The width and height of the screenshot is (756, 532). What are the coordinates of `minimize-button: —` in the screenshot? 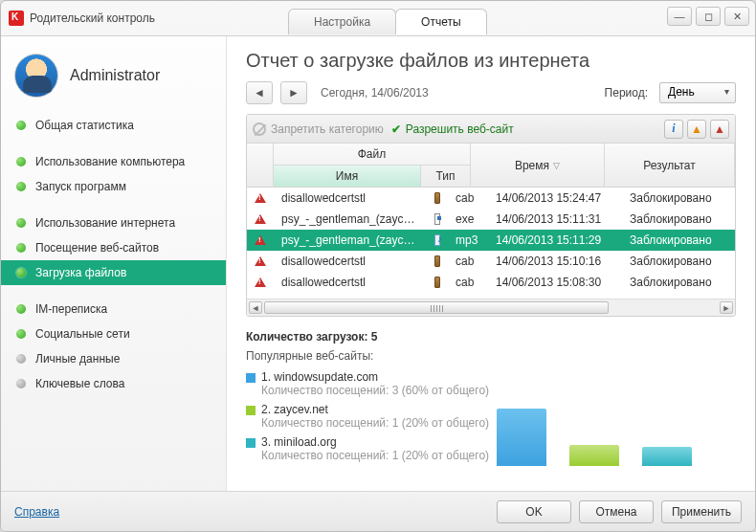 It's located at (679, 16).